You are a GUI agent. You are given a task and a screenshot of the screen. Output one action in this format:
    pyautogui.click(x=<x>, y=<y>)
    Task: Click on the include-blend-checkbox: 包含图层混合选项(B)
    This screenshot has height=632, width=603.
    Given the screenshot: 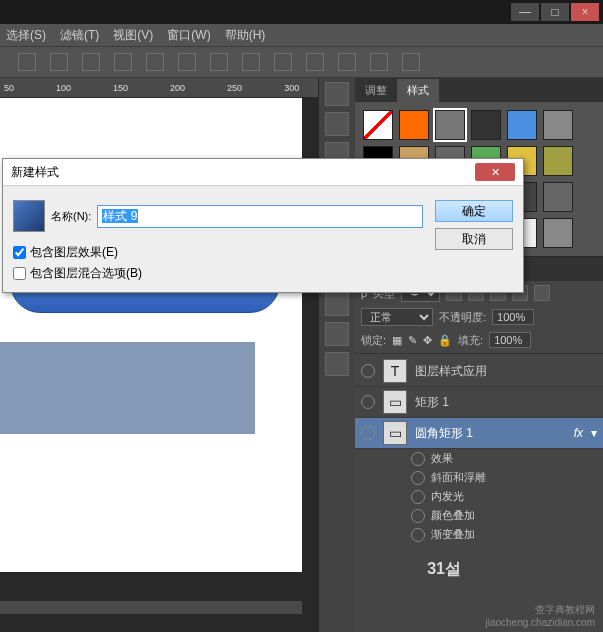 What is the action you would take?
    pyautogui.click(x=218, y=274)
    